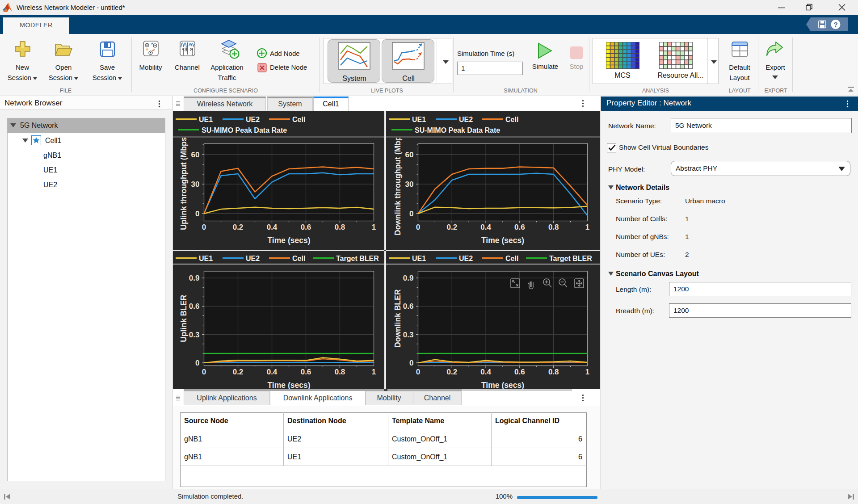 This screenshot has height=504, width=858. I want to click on svg-text: Uplink BLER, so click(184, 318).